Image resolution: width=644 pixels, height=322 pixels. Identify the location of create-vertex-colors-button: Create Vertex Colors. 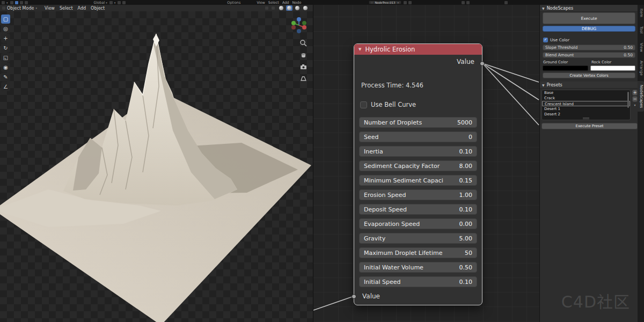
(589, 75).